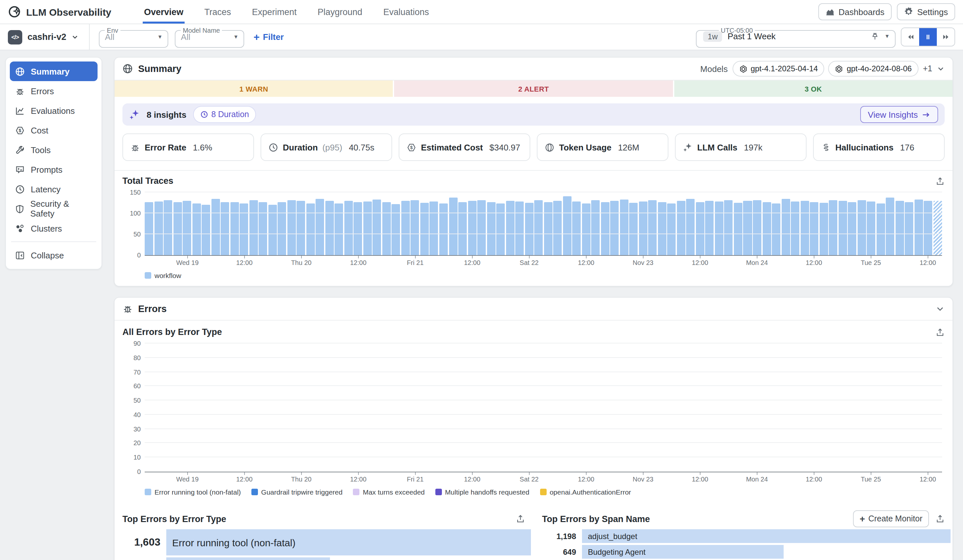 This screenshot has width=963, height=560. What do you see at coordinates (193, 492) in the screenshot?
I see `legend-item: Error running tool (non-fatal)` at bounding box center [193, 492].